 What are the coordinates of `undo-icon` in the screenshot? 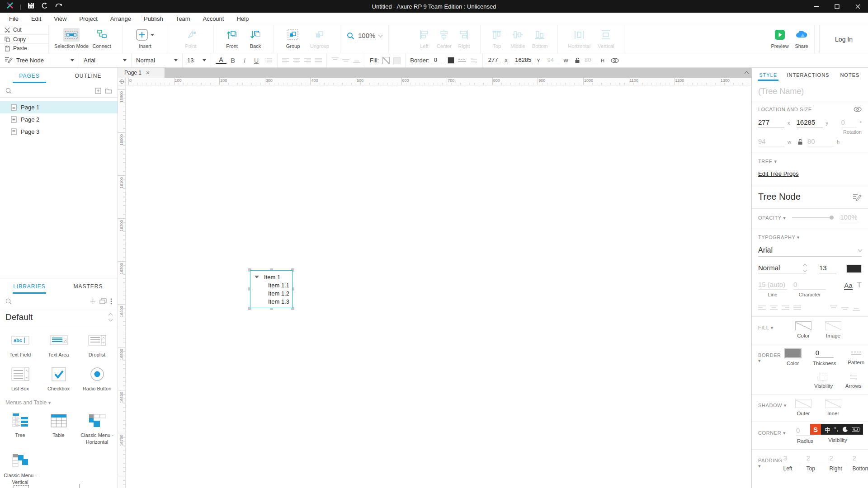 It's located at (44, 6).